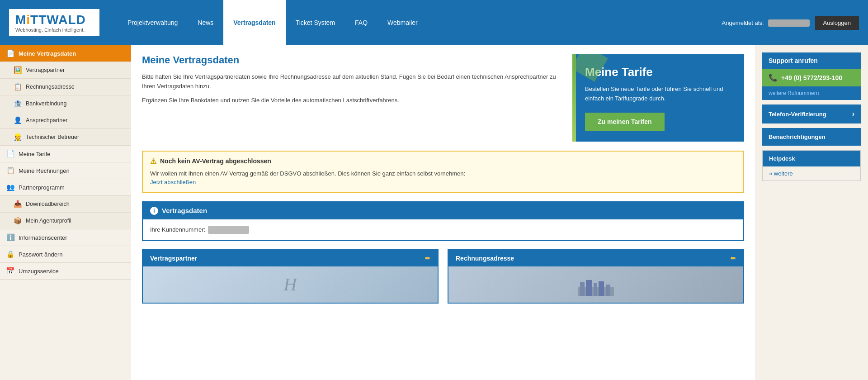 The image size is (868, 380). I want to click on nav-item-ticket-system: Ticket System, so click(316, 23).